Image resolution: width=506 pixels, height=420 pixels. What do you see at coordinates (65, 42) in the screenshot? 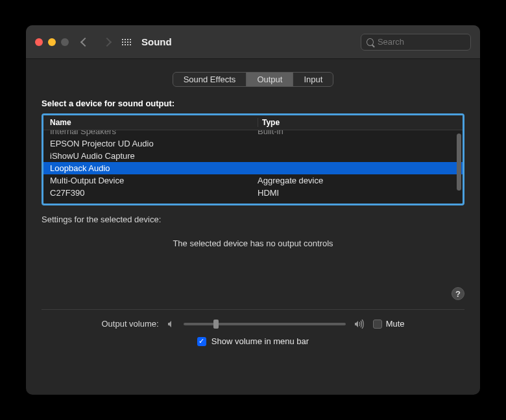
I see `zoom-window-button` at bounding box center [65, 42].